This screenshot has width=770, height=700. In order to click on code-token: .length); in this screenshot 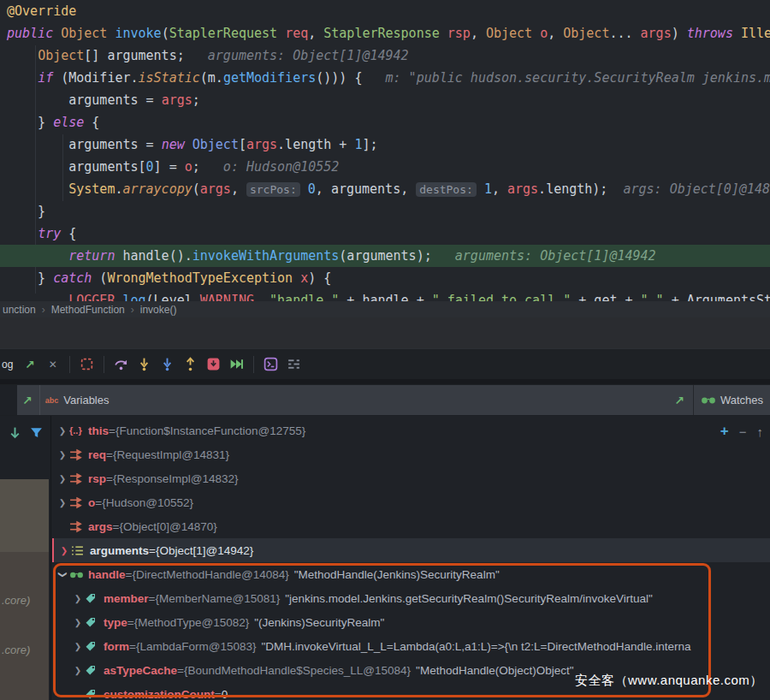, I will do `click(573, 189)`.